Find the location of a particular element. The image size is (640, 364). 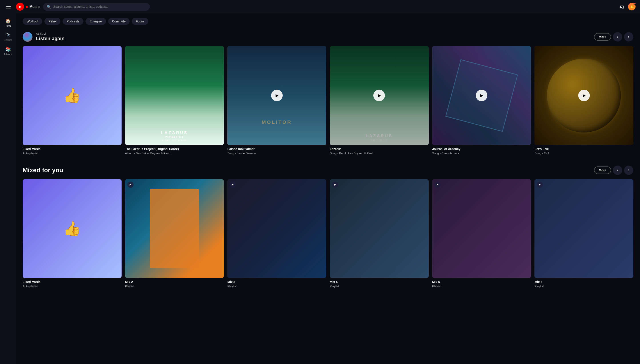

card-liked-music-title: Liked Music is located at coordinates (72, 149).